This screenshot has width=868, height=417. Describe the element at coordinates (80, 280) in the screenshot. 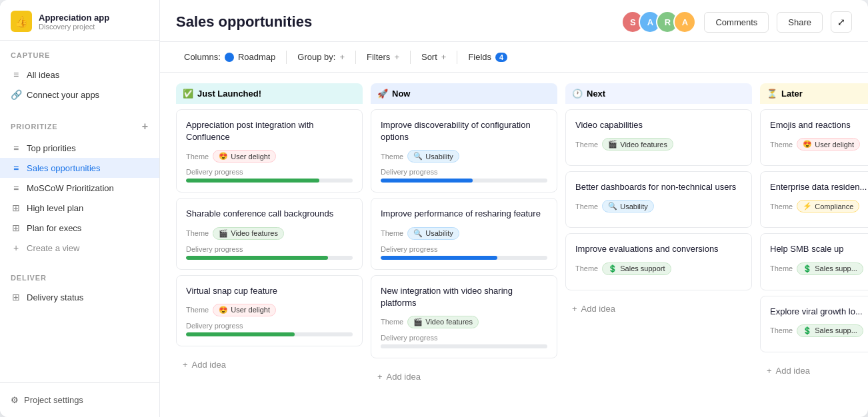

I see `deliver-label: DELIVER` at that location.